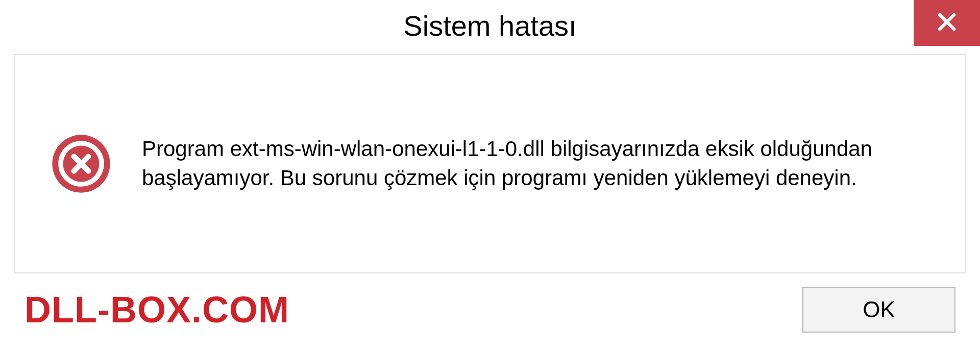 The image size is (980, 353). What do you see at coordinates (947, 23) in the screenshot?
I see `close-button` at bounding box center [947, 23].